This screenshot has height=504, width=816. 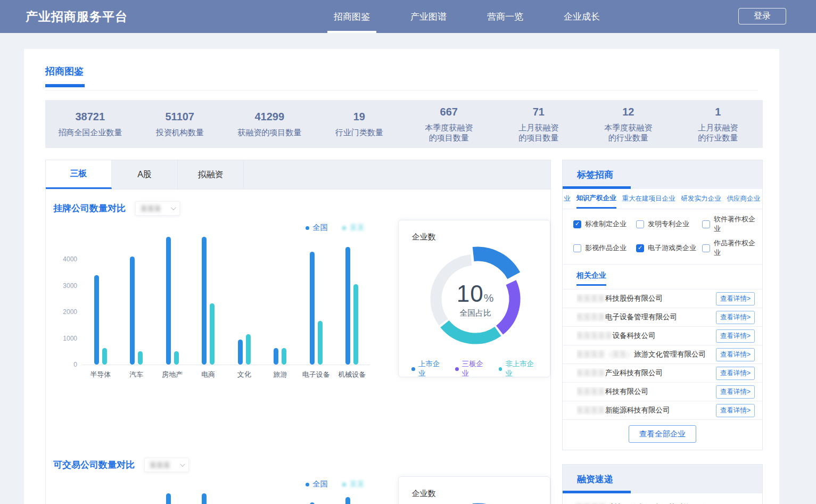 I want to click on financing-express-panel: 融资速递 某某某某科技股份有限公司获融资5.1亿元 硅晶 2020-05-20 …, so click(x=662, y=484).